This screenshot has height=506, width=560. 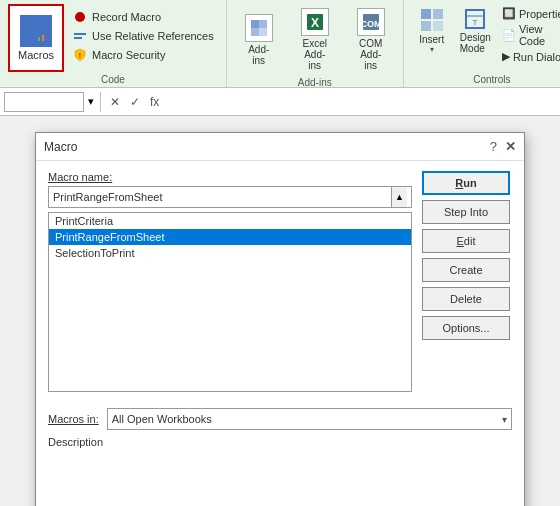 What do you see at coordinates (230, 221) in the screenshot?
I see `macro-list-item: PrintCriteria` at bounding box center [230, 221].